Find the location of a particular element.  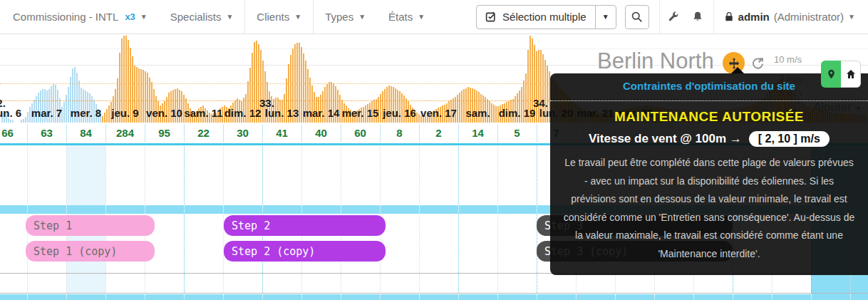

wind-range-label: Vitesse de vent @ 100m → is located at coordinates (666, 139).